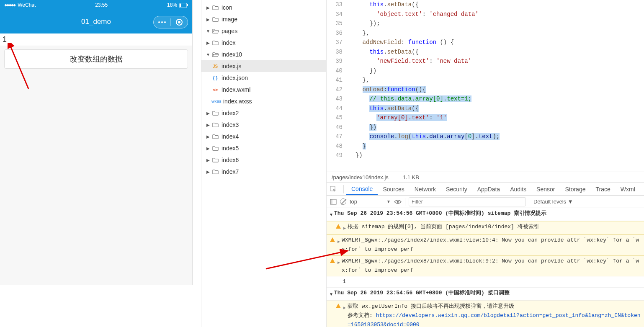  I want to click on tree-folder: ▶index3, so click(264, 125).